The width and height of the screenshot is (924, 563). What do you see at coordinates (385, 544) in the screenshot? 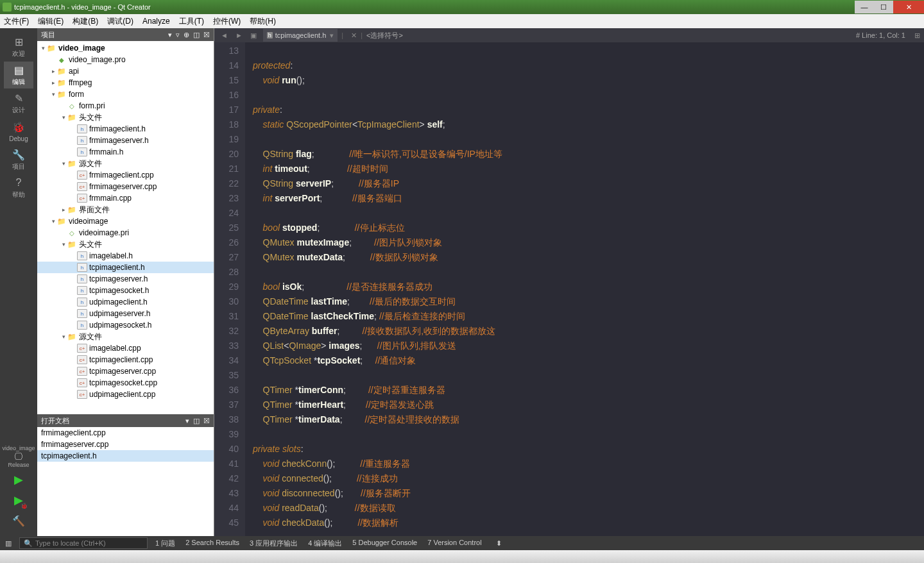
I see `output-pane-button: 5 Debugger Console` at bounding box center [385, 544].